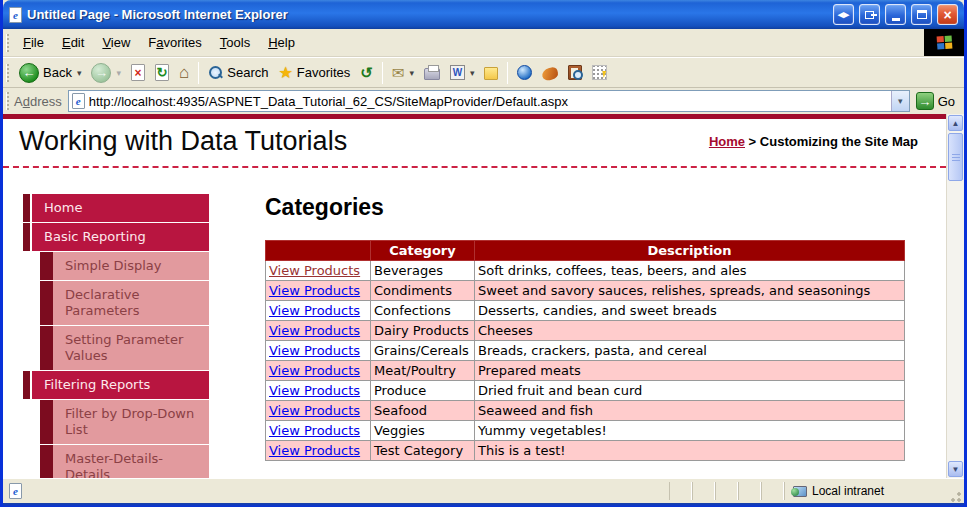  What do you see at coordinates (600, 208) in the screenshot?
I see `page-title: Categories` at bounding box center [600, 208].